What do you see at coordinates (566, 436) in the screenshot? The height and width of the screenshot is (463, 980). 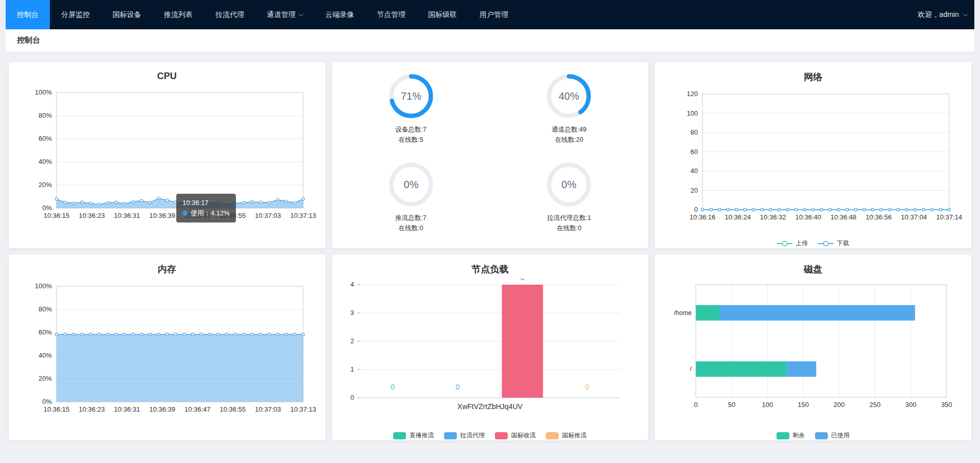 I see `legend-item: 国标推流` at bounding box center [566, 436].